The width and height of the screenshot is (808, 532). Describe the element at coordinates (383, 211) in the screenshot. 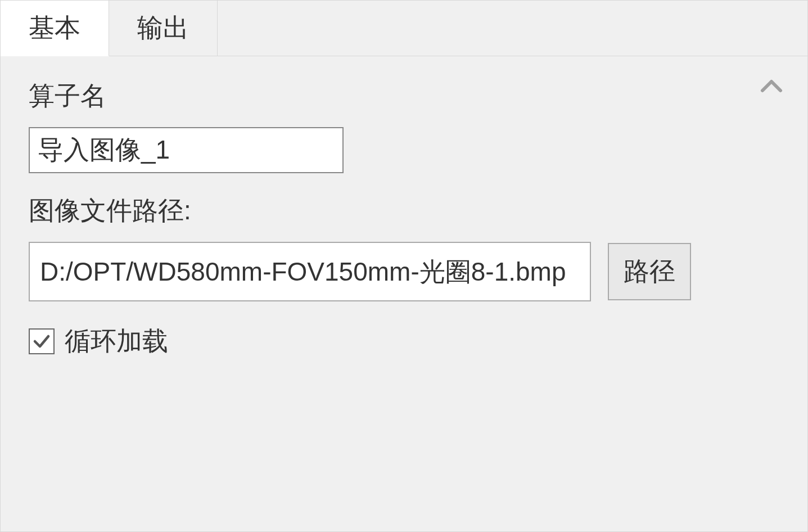

I see `image-path-label: 图像文件路径:` at that location.